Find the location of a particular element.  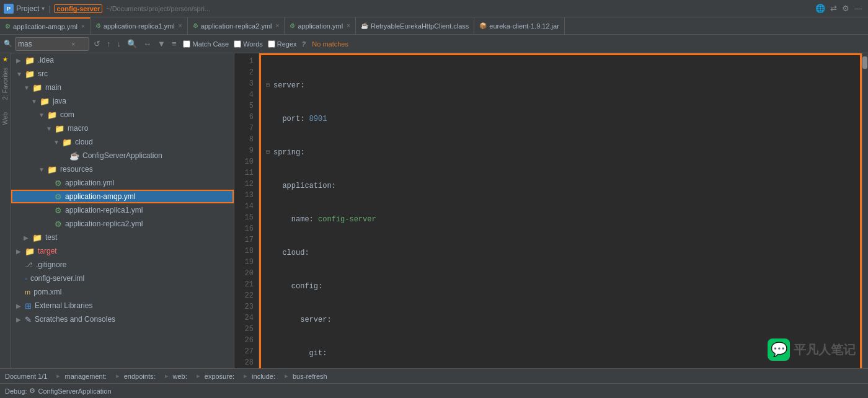

debug-bar: Debug: ⚙ ConfigServerApplication is located at coordinates (434, 391).